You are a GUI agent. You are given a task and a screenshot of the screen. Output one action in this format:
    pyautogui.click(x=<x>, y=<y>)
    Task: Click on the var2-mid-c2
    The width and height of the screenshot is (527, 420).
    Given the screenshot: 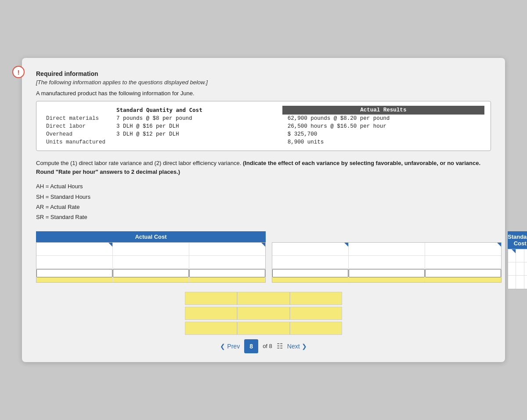 What is the action you would take?
    pyautogui.click(x=264, y=313)
    